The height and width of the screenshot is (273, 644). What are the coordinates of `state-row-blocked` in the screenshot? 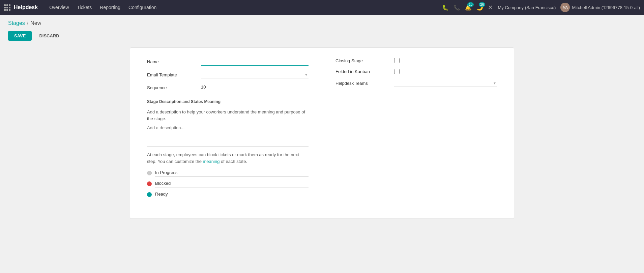 It's located at (228, 184).